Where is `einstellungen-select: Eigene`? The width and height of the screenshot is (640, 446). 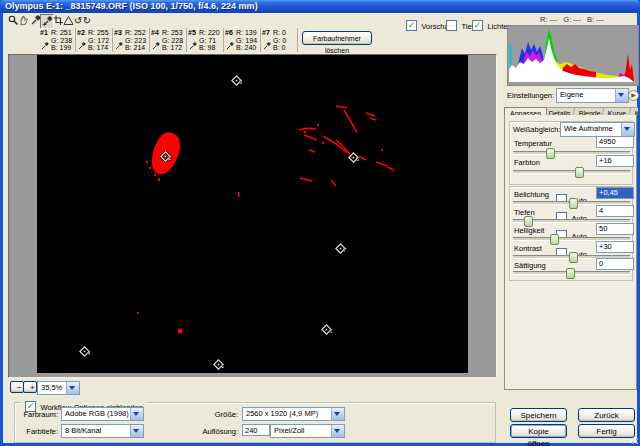 einstellungen-select: Eigene is located at coordinates (592, 96).